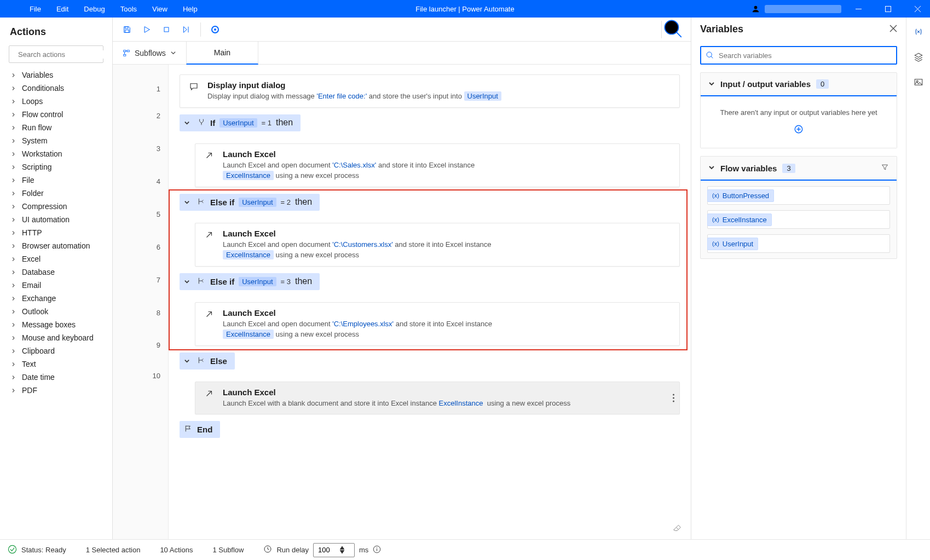 Image resolution: width=930 pixels, height=560 pixels. Describe the element at coordinates (919, 32) in the screenshot. I see `rail-variables-button` at that location.